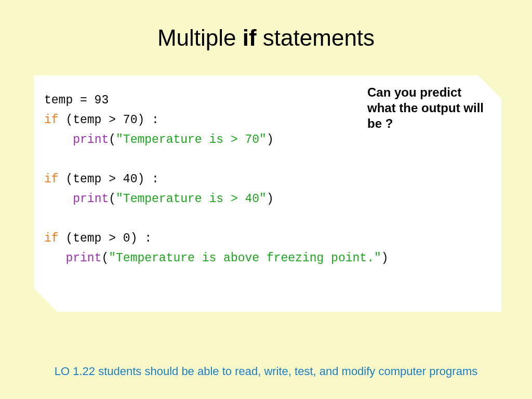 The height and width of the screenshot is (399, 532). I want to click on question-text: Can you predict what the output will be …, so click(427, 108).